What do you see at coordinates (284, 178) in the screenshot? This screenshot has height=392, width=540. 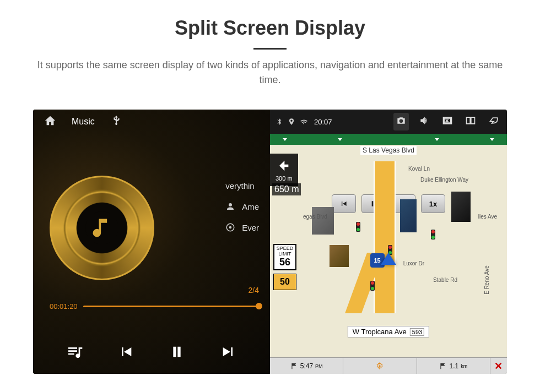 I see `turn-distance-1: 300 m` at bounding box center [284, 178].